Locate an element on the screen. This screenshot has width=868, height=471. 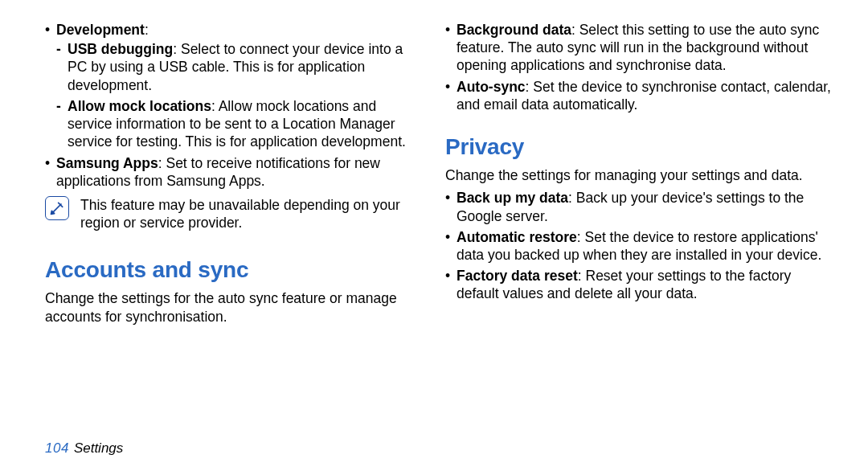
note-text: This feature may be unavailable dependin… is located at coordinates (251, 214).